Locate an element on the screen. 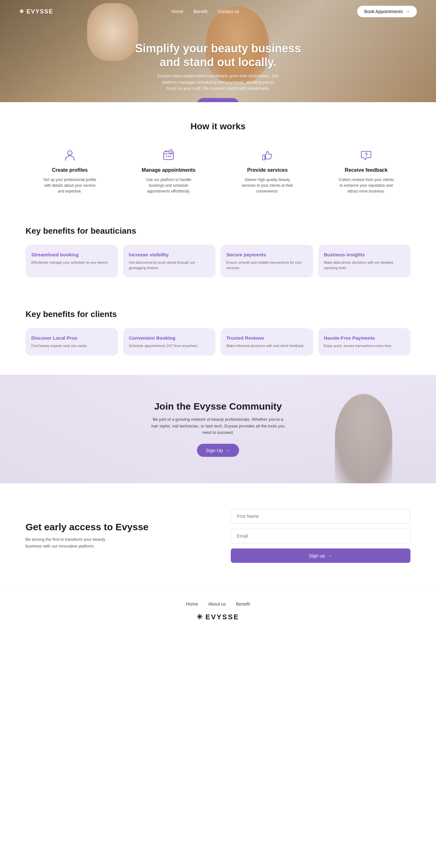 The height and width of the screenshot is (868, 436). calendar-icon is located at coordinates (168, 155).